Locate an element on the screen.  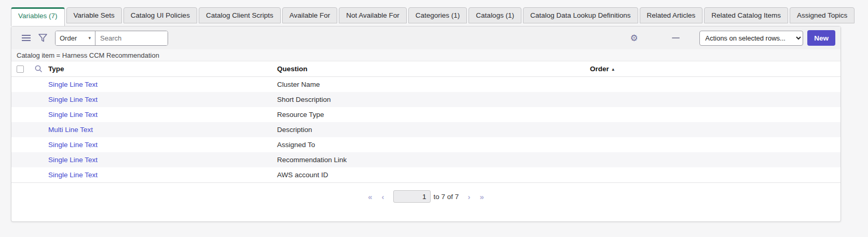
tab-catalog-data-lookup-definitions: Catalog Data Lookup Definitions is located at coordinates (581, 16).